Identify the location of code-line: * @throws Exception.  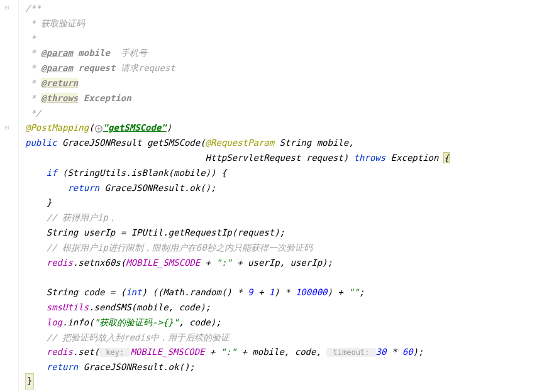
(281, 99).